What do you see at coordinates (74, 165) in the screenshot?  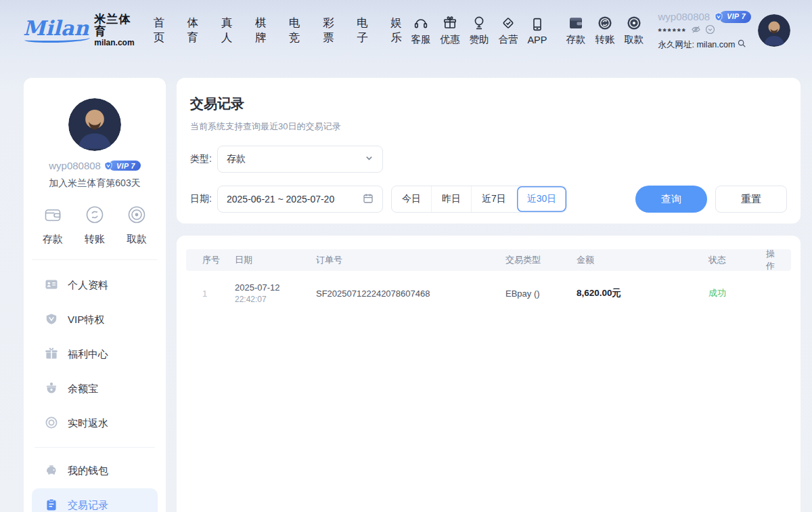 I see `sidebar-username-text: wyp080808` at bounding box center [74, 165].